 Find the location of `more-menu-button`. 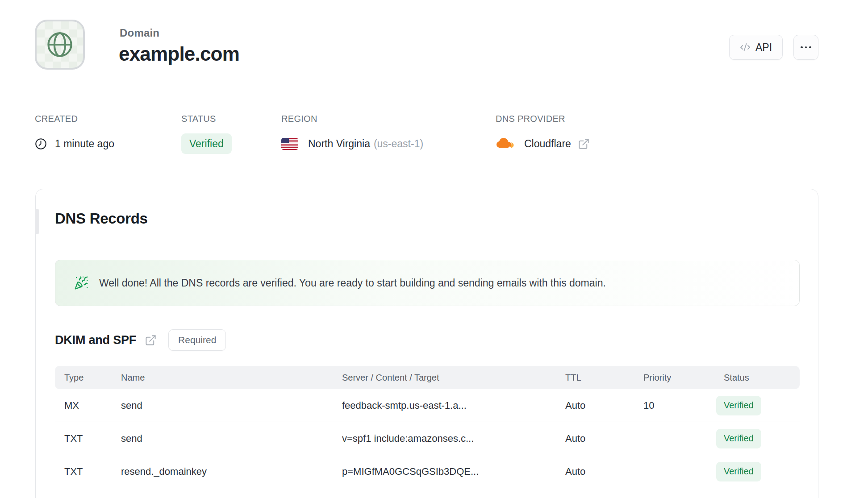

more-menu-button is located at coordinates (806, 47).